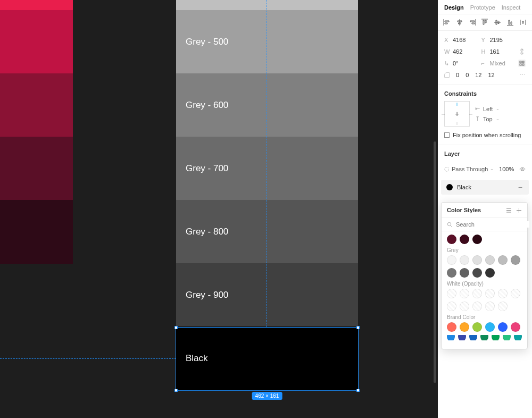  Describe the element at coordinates (267, 295) in the screenshot. I see `swatch-grey-900: Grey - 900` at that location.